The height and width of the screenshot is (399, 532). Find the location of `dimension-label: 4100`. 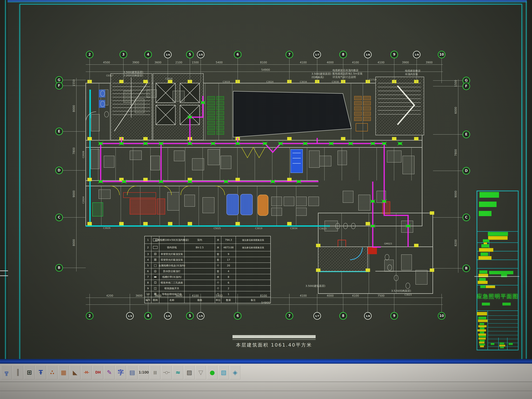

dimension-label: 4100 is located at coordinates (355, 63).